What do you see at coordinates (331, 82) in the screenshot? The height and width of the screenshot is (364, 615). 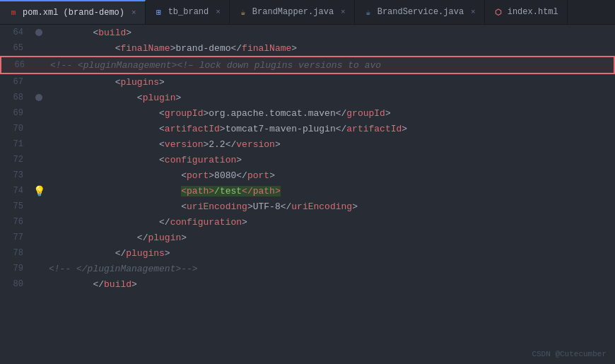 I see `line-content-67: <plugins>` at bounding box center [331, 82].